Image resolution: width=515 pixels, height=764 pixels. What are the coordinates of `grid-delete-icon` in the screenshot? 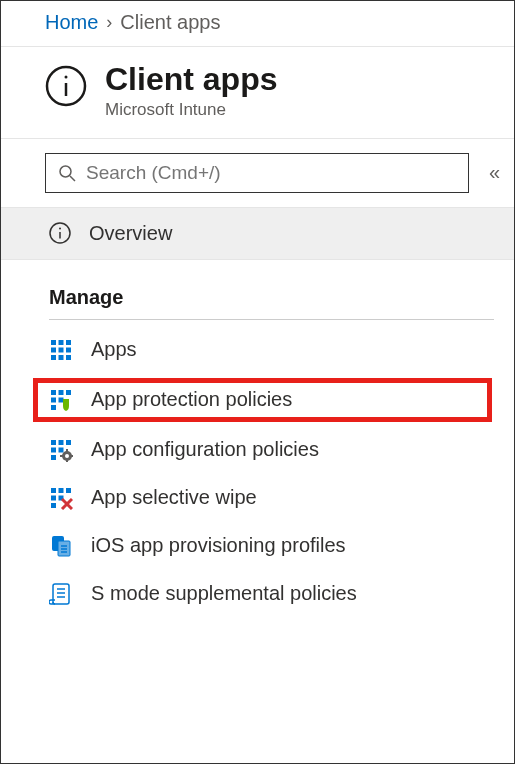 It's located at (61, 498).